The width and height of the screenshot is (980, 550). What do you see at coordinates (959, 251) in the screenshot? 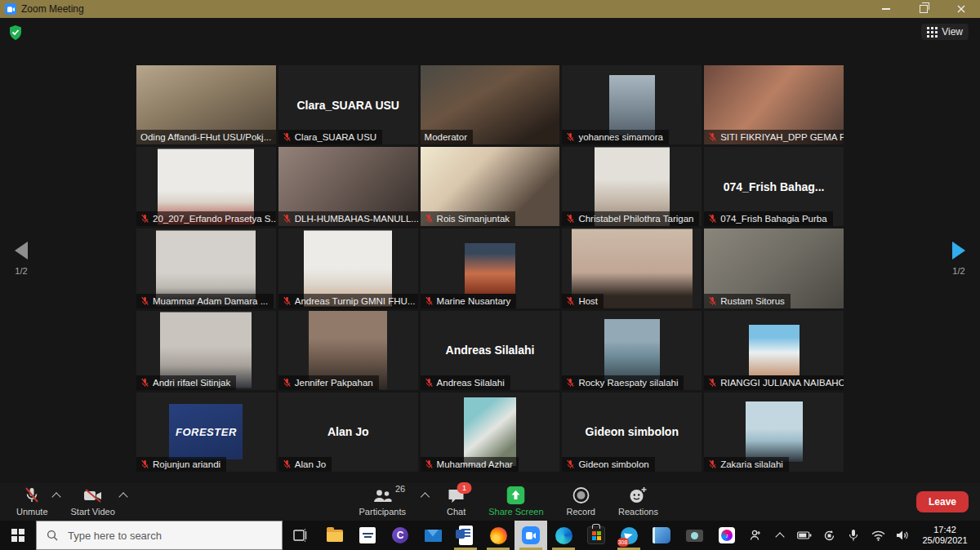
I see `next-arrow-icon` at bounding box center [959, 251].